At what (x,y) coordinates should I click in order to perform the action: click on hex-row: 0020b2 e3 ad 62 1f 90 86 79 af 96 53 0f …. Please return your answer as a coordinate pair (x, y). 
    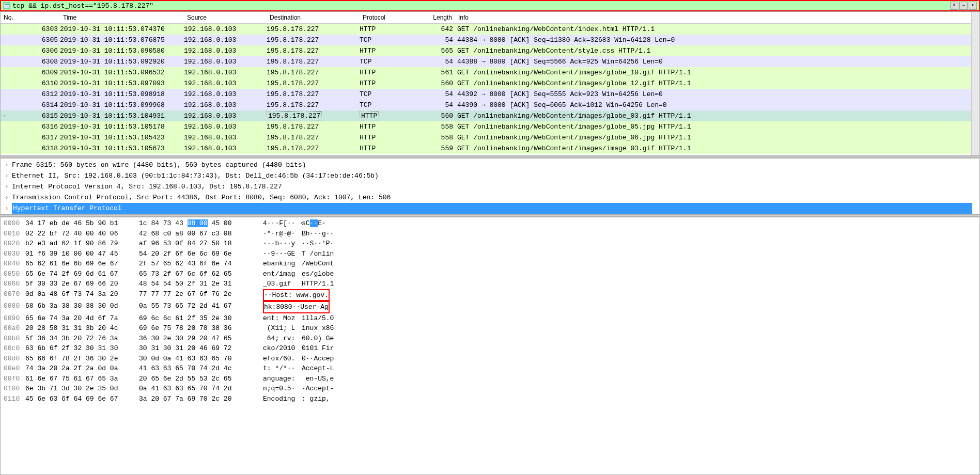
    Looking at the image, I should click on (490, 244).